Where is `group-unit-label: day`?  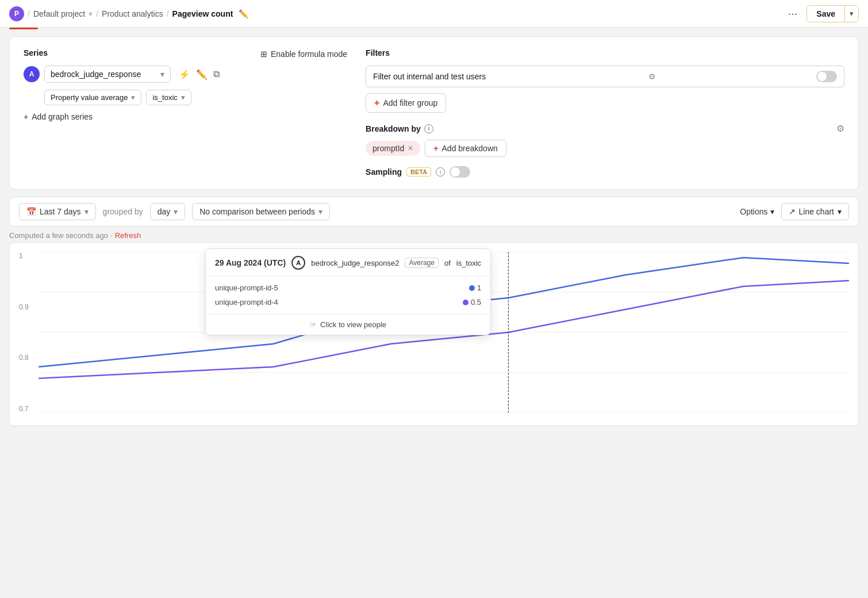 group-unit-label: day is located at coordinates (164, 212).